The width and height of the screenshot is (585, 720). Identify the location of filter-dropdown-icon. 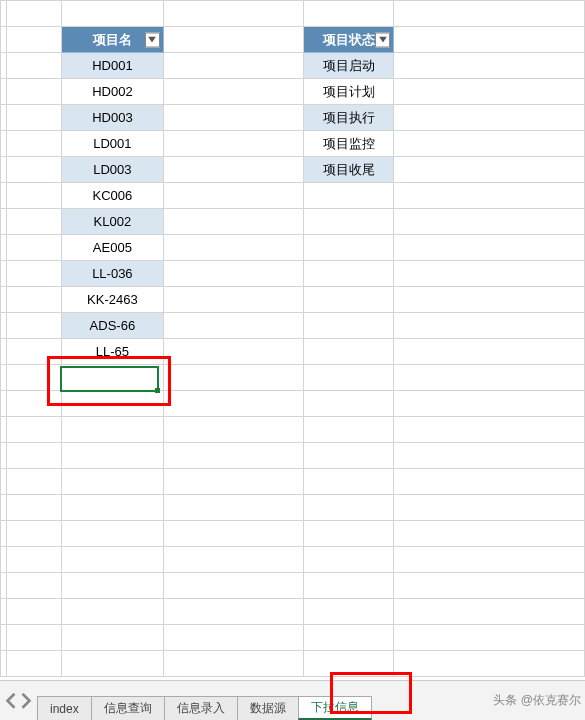
(152, 40).